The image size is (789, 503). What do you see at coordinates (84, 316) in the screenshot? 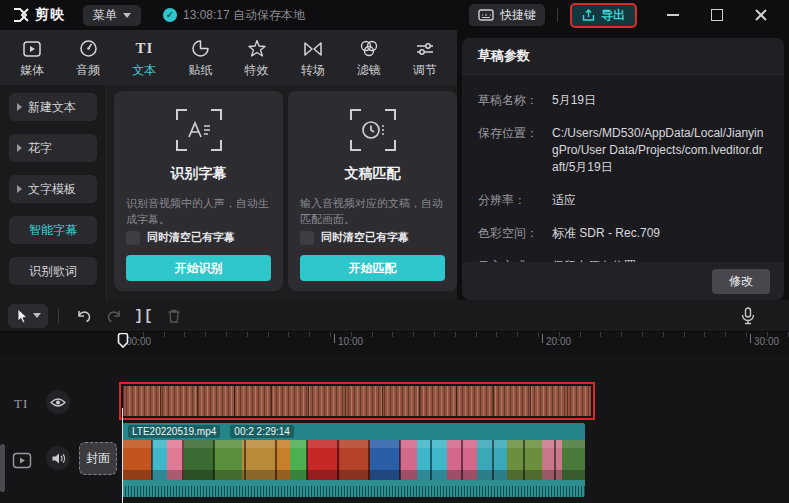
I see `undo-button` at bounding box center [84, 316].